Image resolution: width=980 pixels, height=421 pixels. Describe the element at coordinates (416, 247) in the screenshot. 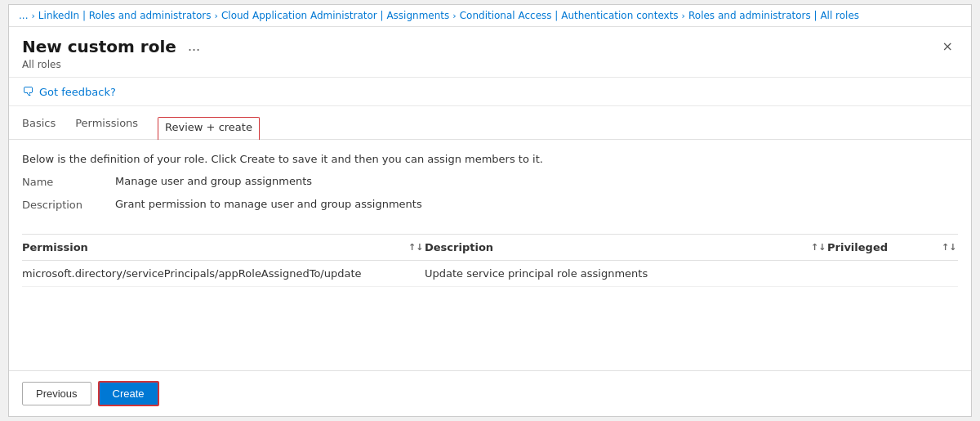

I see `sort-permission-icon: ↑↓` at that location.